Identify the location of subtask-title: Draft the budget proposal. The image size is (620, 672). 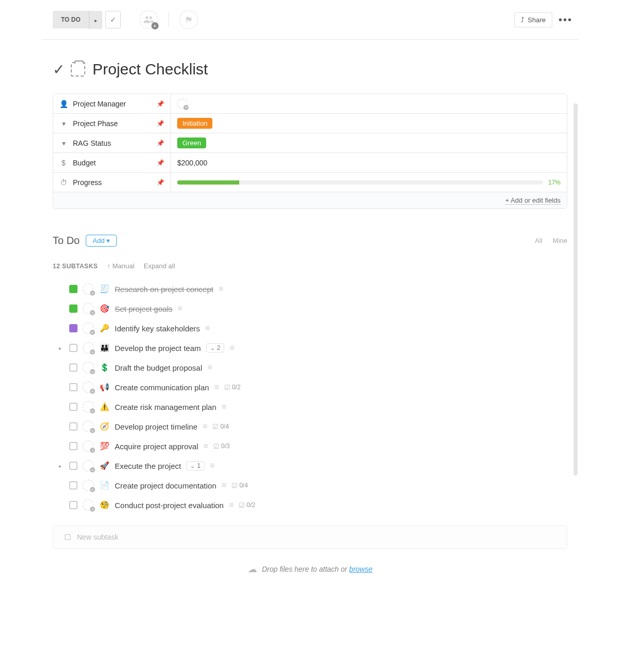
(158, 368).